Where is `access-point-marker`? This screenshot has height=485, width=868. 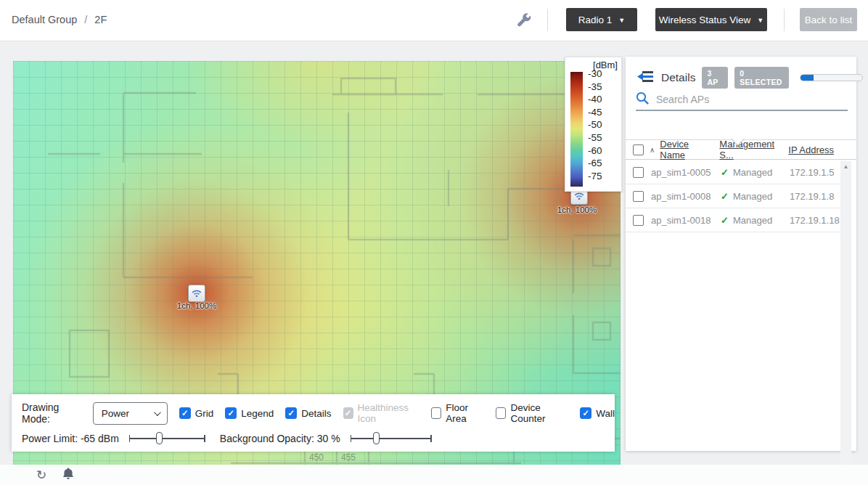
access-point-marker is located at coordinates (197, 293).